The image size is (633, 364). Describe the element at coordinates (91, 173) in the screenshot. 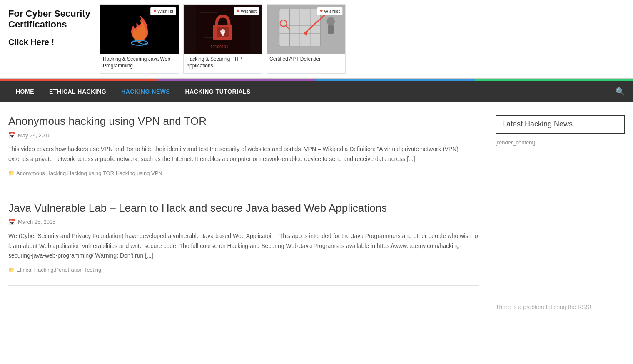

I see `category-link-tor: Hacking using TOR` at that location.